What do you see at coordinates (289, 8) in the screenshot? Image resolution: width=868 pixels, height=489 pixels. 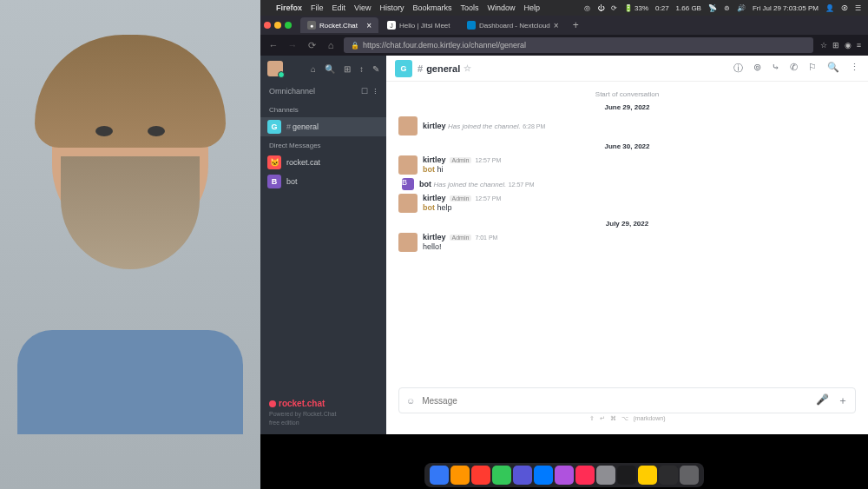 I see `menubar-app-name: Firefox` at bounding box center [289, 8].